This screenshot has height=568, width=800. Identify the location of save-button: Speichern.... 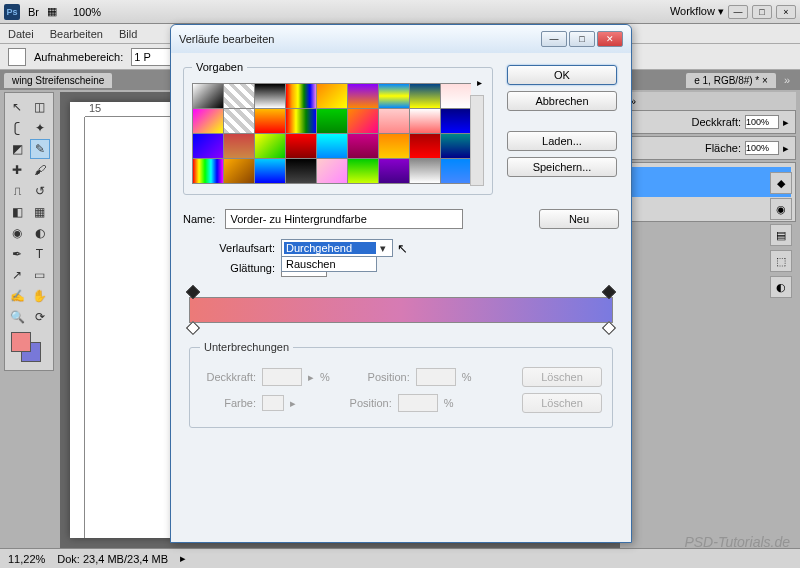
(562, 167).